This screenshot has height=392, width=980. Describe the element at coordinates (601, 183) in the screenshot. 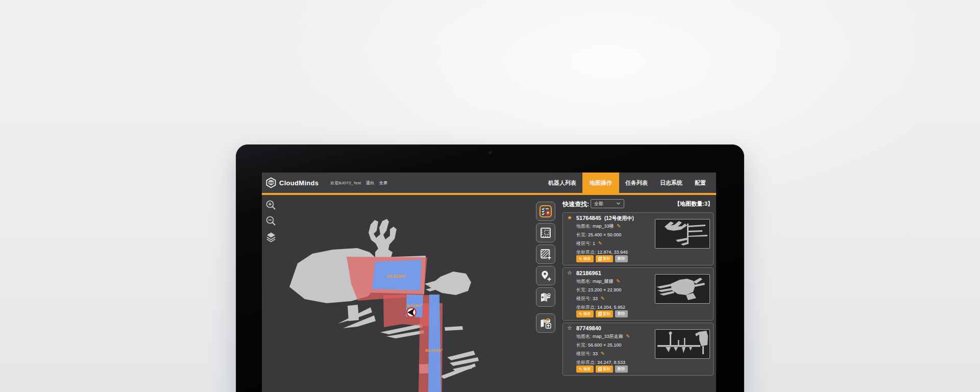

I see `nav-map-operation: 地图操作` at that location.